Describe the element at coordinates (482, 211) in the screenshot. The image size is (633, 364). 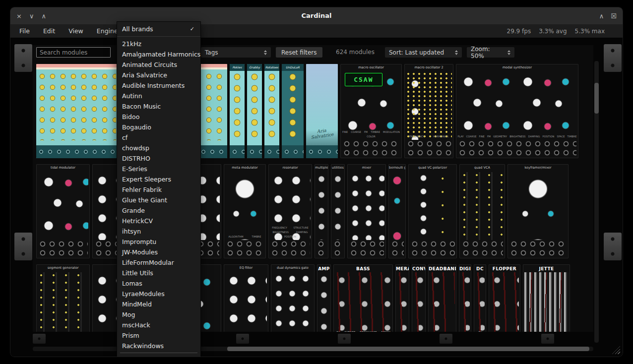
I see `module-panel: quad VCA` at that location.